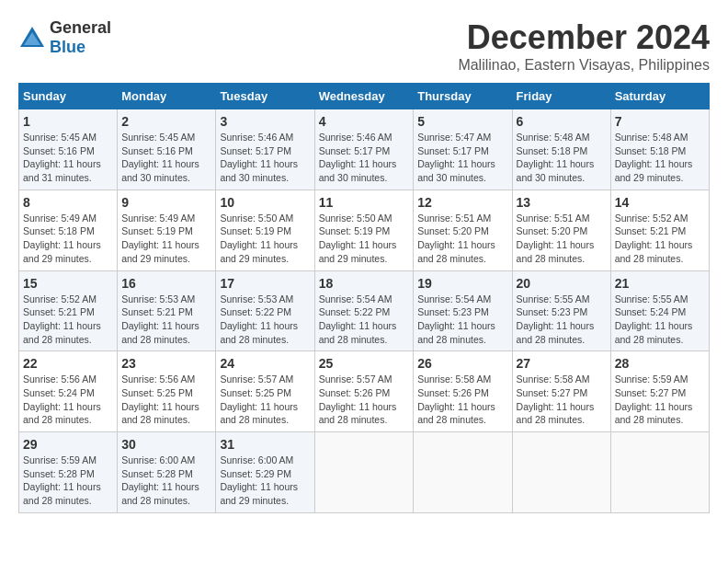 Image resolution: width=728 pixels, height=563 pixels. Describe the element at coordinates (654, 319) in the screenshot. I see `day-info: Sunrise: 5:55 AMSunset: 5:24 PMDaylight:…` at that location.